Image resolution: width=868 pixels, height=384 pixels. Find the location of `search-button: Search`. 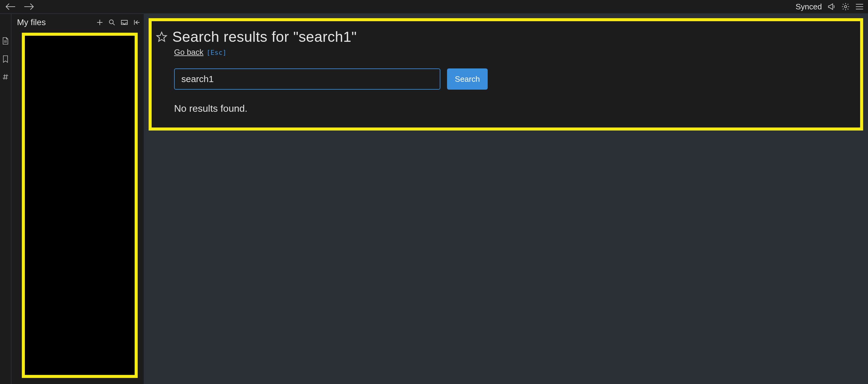

search-button: Search is located at coordinates (467, 79).